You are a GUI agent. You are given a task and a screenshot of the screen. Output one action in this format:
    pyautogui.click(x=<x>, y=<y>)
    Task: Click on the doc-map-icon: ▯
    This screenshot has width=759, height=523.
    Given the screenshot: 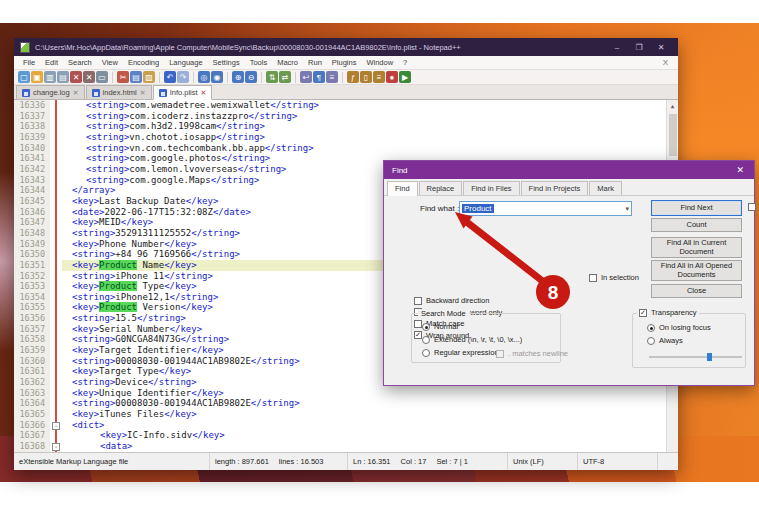 What is the action you would take?
    pyautogui.click(x=366, y=77)
    